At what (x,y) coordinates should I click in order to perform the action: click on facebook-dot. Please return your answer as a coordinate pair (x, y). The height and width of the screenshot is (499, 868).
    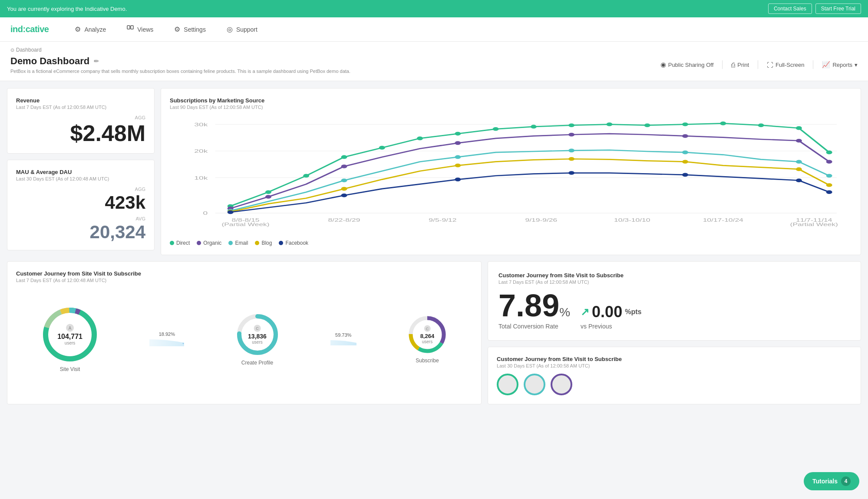
    Looking at the image, I should click on (281, 243).